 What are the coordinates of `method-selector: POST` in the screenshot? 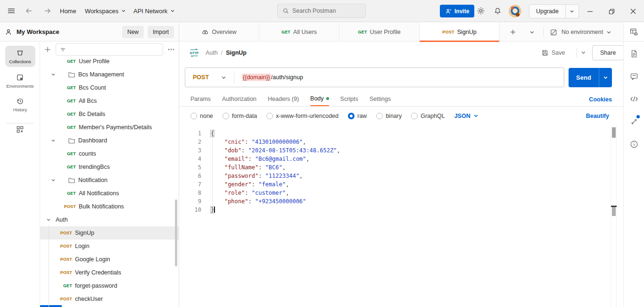 It's located at (209, 77).